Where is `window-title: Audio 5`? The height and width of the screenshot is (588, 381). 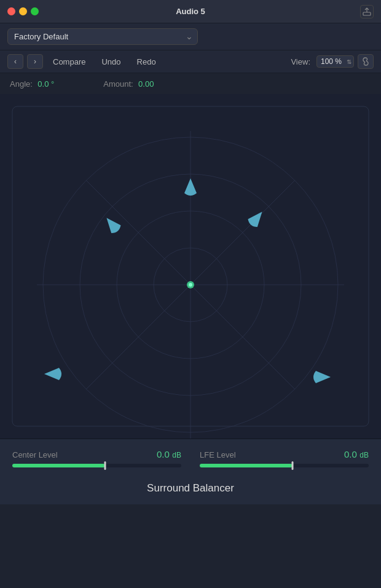
window-title: Audio 5 is located at coordinates (190, 11).